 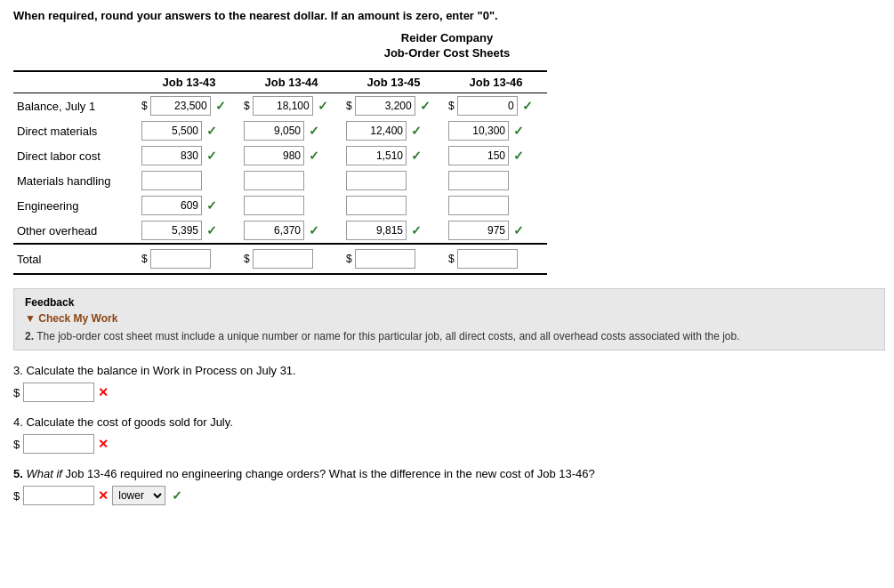 I want to click on cell-5-1: ✓, so click(x=292, y=231).